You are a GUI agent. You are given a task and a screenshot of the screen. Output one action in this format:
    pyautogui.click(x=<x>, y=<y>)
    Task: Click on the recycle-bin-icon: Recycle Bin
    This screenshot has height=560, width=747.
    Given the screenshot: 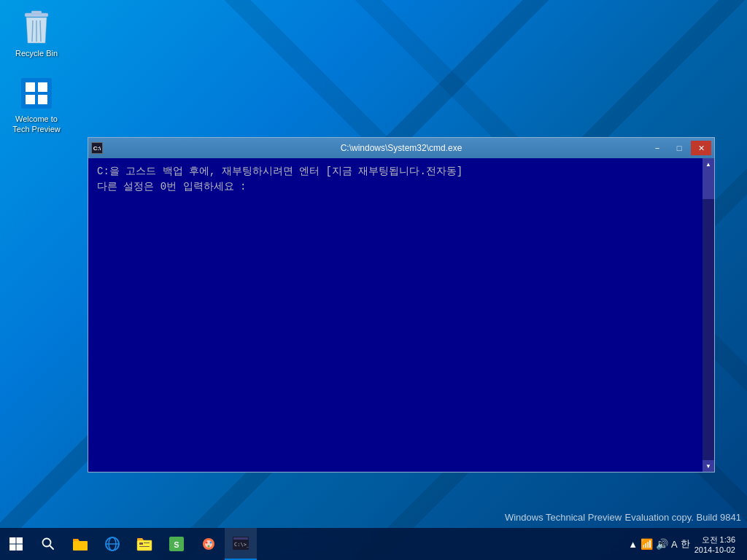 What is the action you would take?
    pyautogui.click(x=36, y=34)
    